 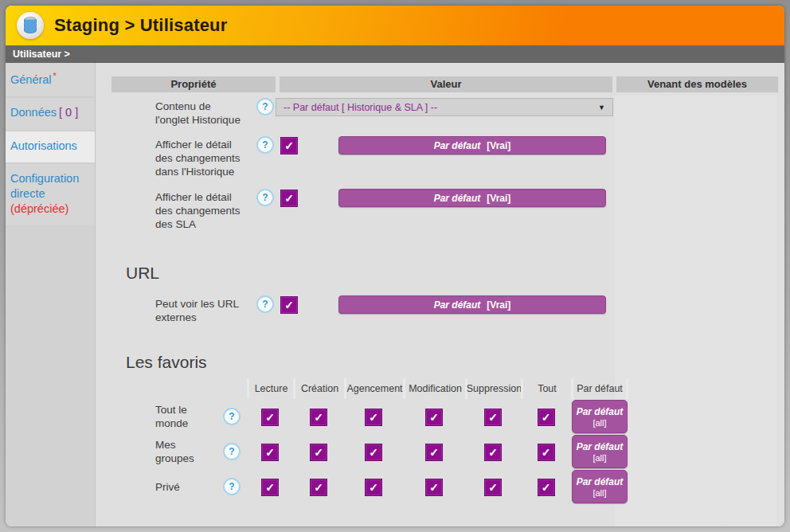 I want to click on page-title: Staging > Utilisateur, so click(x=141, y=25).